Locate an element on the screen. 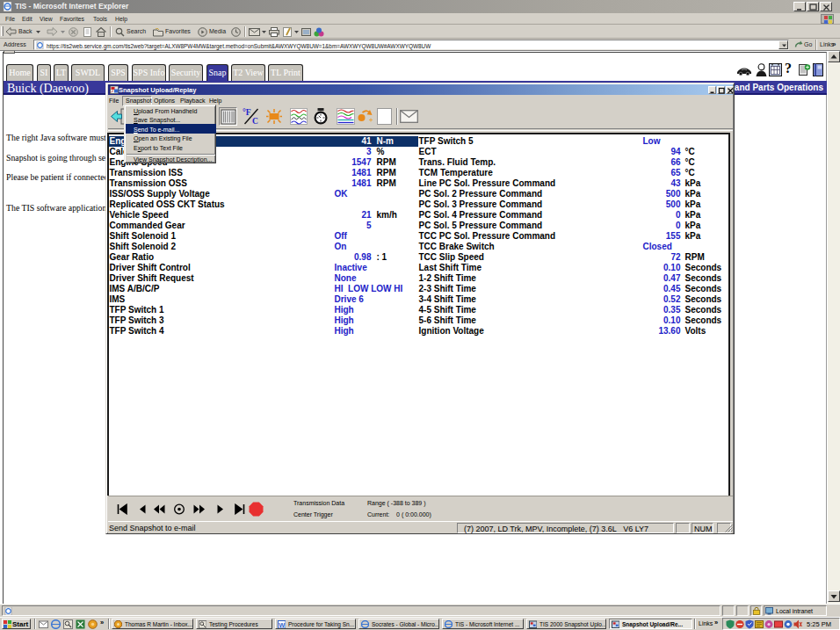 The width and height of the screenshot is (840, 630). svg-text: °F is located at coordinates (247, 112).